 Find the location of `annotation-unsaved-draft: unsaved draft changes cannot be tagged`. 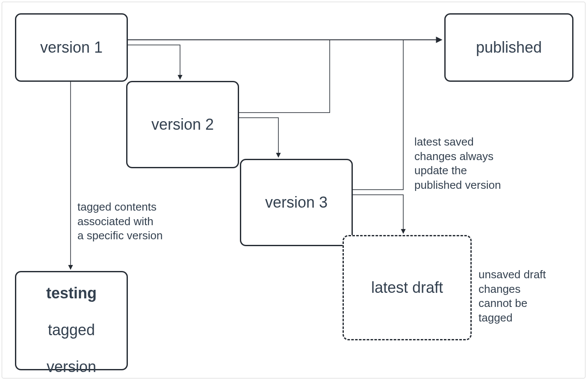

annotation-unsaved-draft: unsaved draft changes cannot be tagged is located at coordinates (528, 289).